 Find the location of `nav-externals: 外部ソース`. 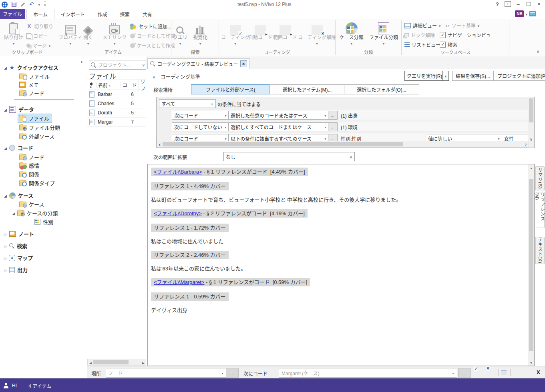

nav-externals: 外部ソース is located at coordinates (37, 136).